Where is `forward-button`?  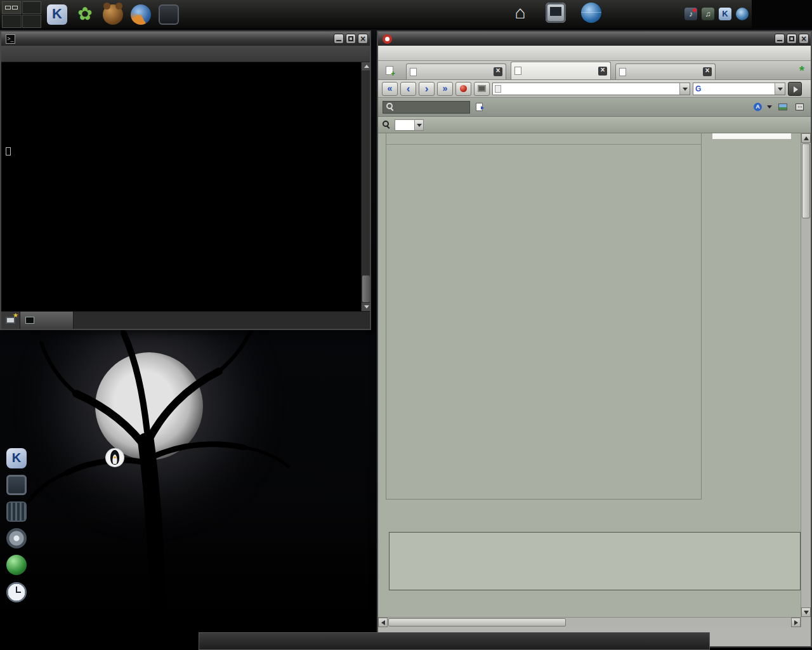 forward-button is located at coordinates (426, 89).